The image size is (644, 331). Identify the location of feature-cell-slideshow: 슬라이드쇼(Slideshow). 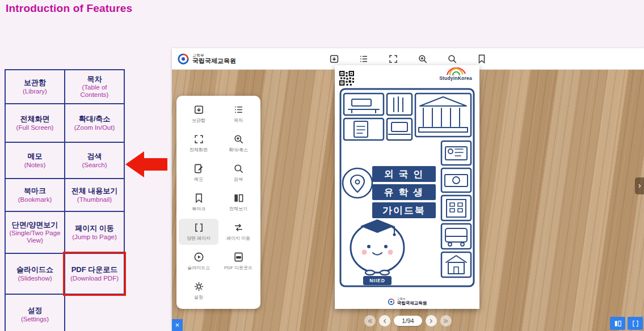
(35, 274).